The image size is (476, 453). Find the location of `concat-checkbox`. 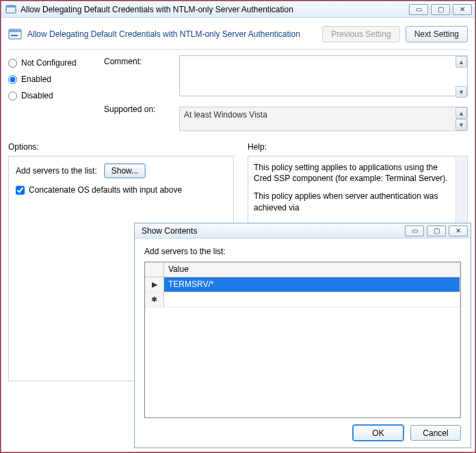

concat-checkbox is located at coordinates (21, 190).